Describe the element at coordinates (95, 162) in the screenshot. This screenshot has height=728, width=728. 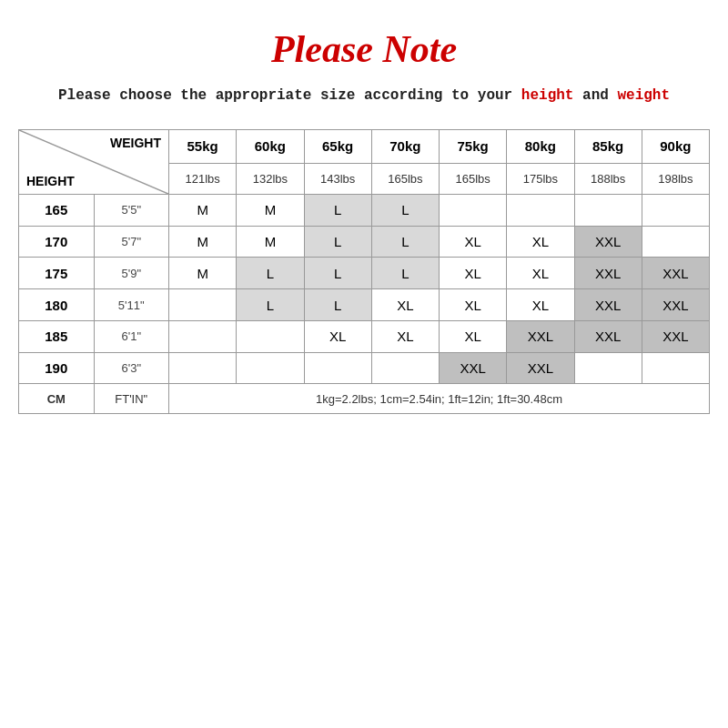
I see `corner-header: WEIGHT HEIGHT` at that location.